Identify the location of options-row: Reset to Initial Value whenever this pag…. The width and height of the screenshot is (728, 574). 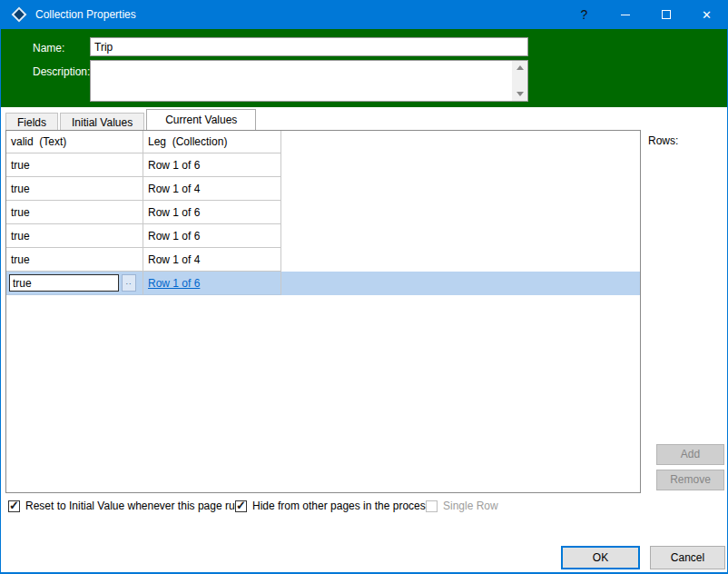
(364, 508).